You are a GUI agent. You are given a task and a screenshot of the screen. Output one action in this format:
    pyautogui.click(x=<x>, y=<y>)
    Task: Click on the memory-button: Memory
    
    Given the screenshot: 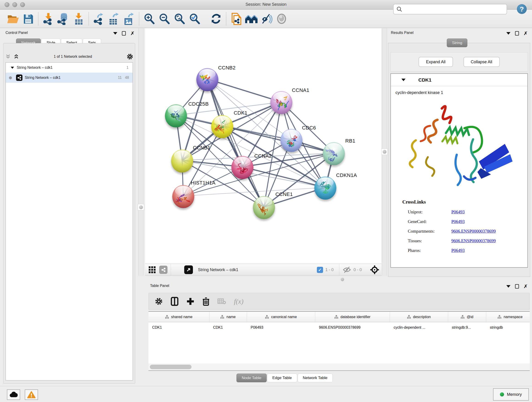 What is the action you would take?
    pyautogui.click(x=511, y=395)
    